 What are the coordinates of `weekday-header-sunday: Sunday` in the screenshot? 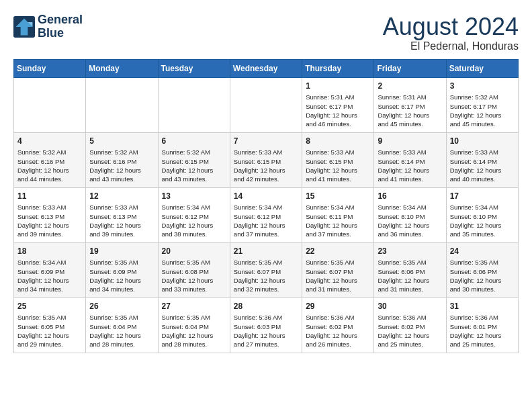 It's located at (50, 68).